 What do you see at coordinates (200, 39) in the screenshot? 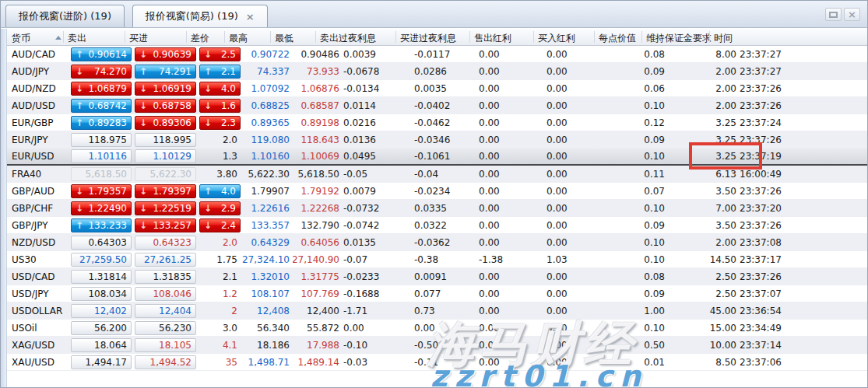
I see `column-header-3: 差价` at bounding box center [200, 39].